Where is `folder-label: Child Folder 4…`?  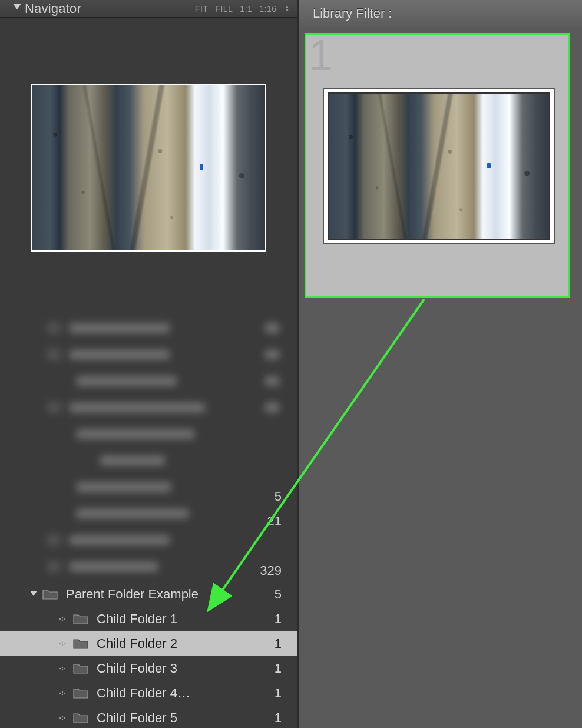 folder-label: Child Folder 4… is located at coordinates (144, 693).